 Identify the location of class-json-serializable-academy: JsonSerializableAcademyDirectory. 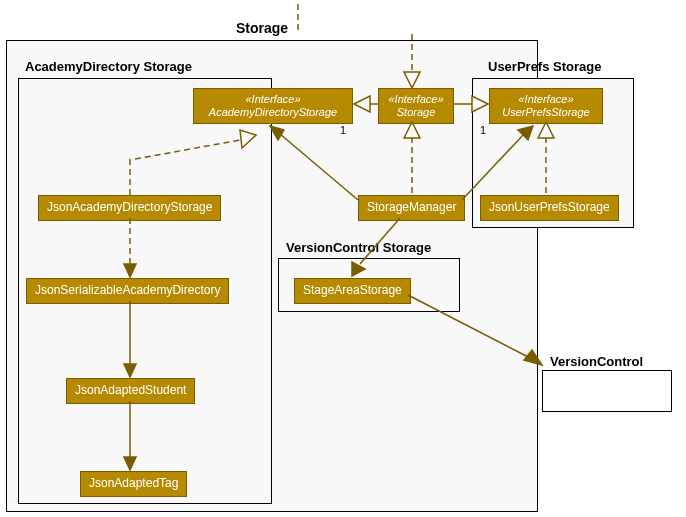
(128, 291).